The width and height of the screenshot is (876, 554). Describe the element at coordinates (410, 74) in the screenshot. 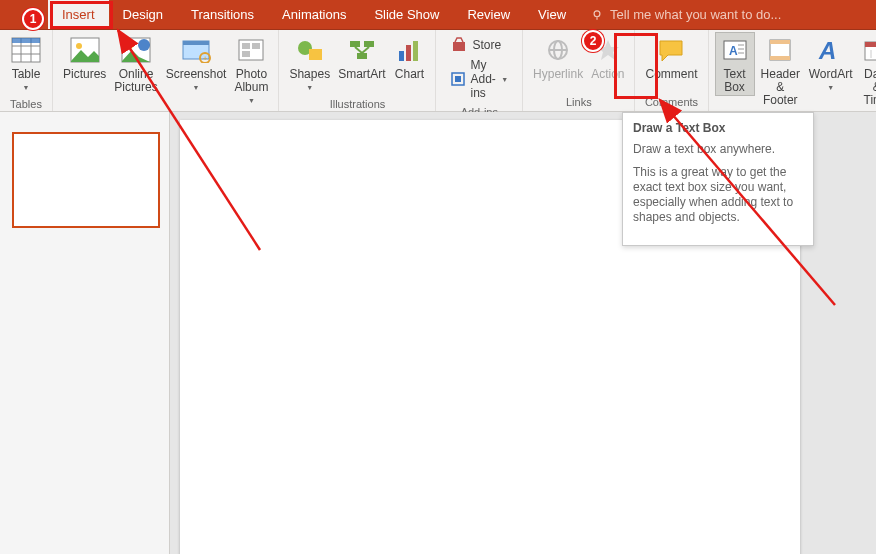

I see `chart-label: Chart` at that location.